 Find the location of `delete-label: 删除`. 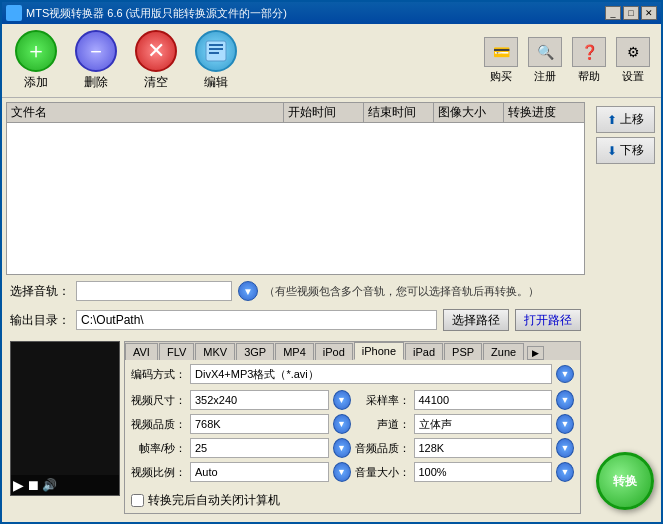

delete-label: 删除 is located at coordinates (96, 82).